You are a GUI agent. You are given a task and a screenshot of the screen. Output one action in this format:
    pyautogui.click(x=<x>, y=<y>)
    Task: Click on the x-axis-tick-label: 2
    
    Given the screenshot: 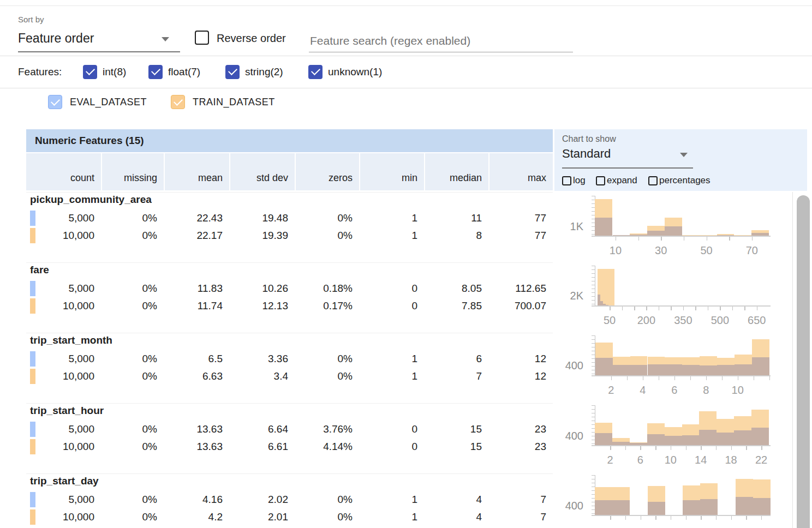 What is the action you would take?
    pyautogui.click(x=611, y=391)
    